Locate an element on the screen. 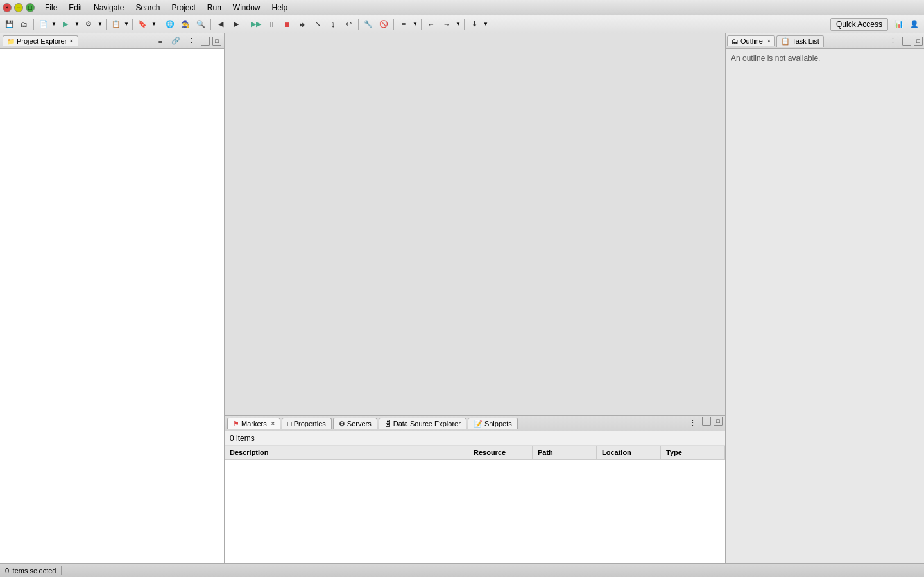 The width and height of the screenshot is (924, 577). collapse-all-button: ≡ is located at coordinates (404, 24).